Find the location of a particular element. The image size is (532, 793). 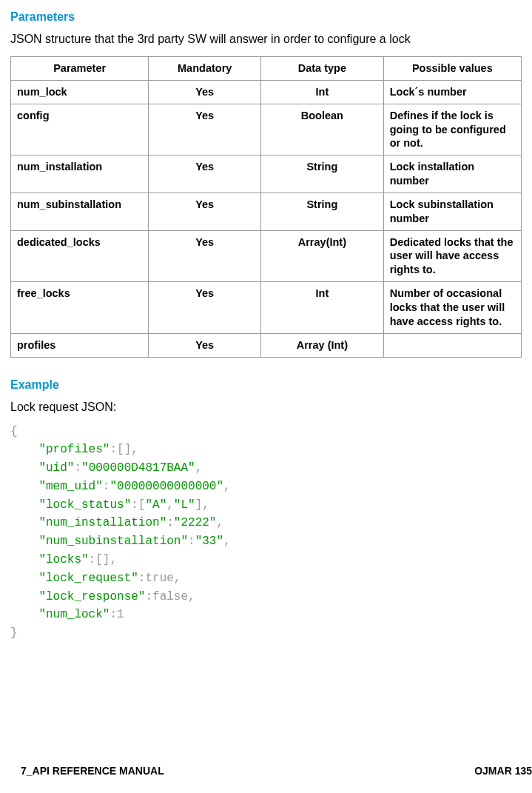

cell-datatype: Boolean is located at coordinates (323, 130).